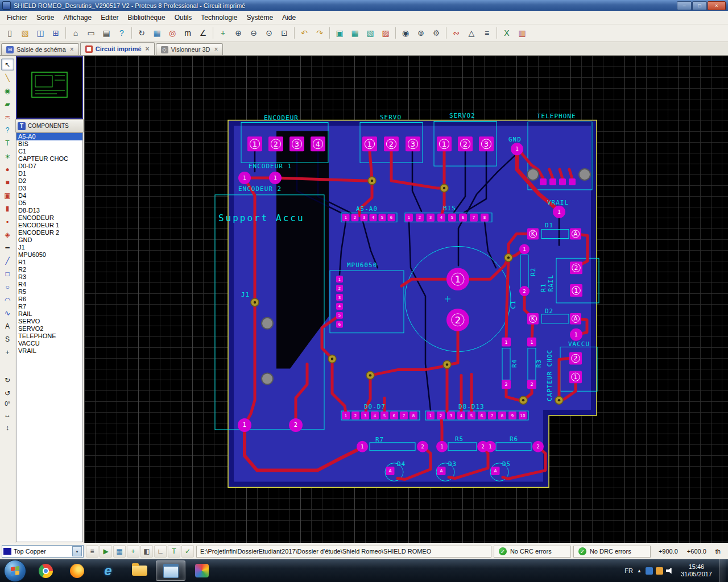  Describe the element at coordinates (122, 33) in the screenshot. I see `help-icon: ?` at that location.